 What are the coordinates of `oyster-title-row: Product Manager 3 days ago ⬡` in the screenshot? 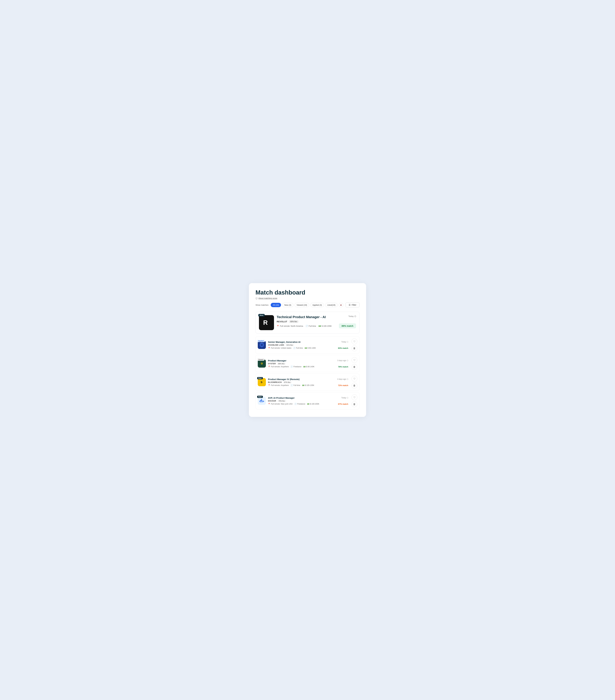 It's located at (308, 361).